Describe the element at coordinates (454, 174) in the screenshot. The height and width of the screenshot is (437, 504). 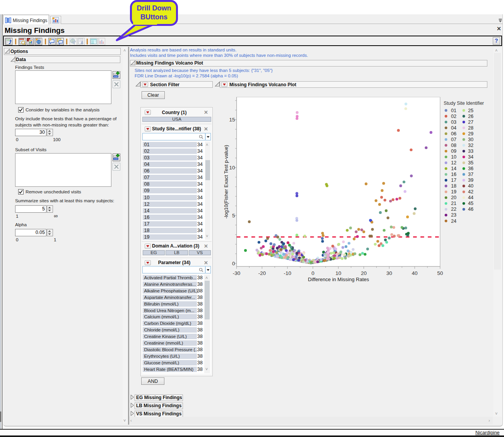
I see `svg-text: 16` at that location.